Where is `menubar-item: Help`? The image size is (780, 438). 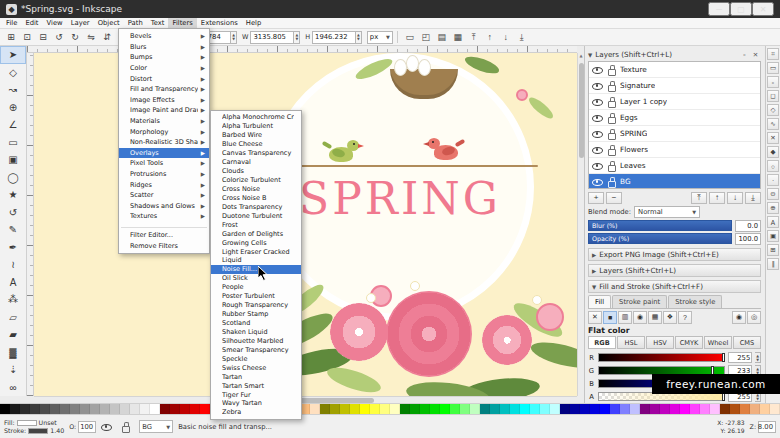 menubar-item: Help is located at coordinates (254, 23).